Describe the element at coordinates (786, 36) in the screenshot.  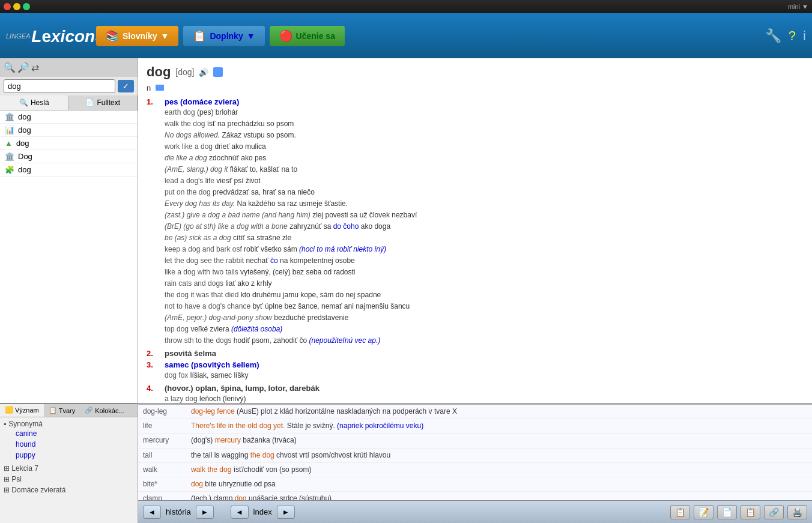
I see `nav-right-icons: 🔧 ? i` at that location.